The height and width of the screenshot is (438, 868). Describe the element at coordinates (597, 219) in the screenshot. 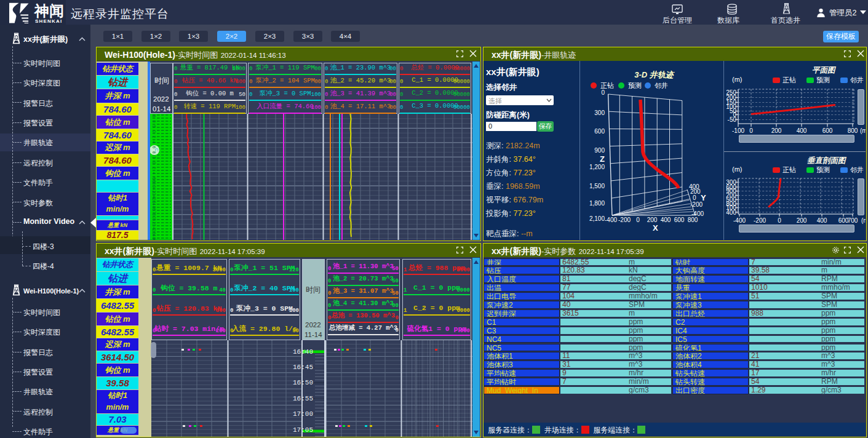

I see `svg-text: 2,100` at that location.